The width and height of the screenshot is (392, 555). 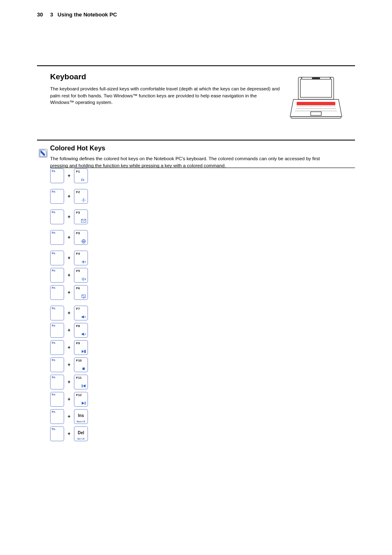 I want to click on note-icon, so click(x=43, y=153).